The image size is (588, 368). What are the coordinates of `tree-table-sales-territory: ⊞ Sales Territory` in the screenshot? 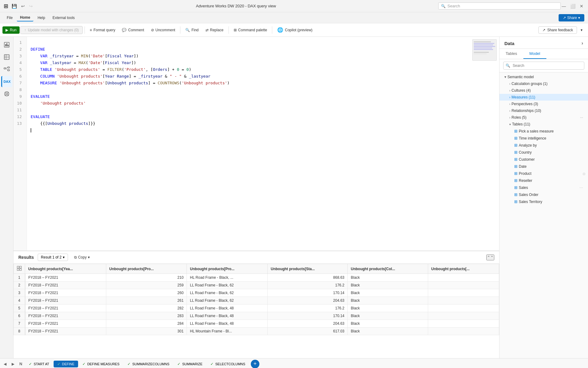 It's located at (544, 202).